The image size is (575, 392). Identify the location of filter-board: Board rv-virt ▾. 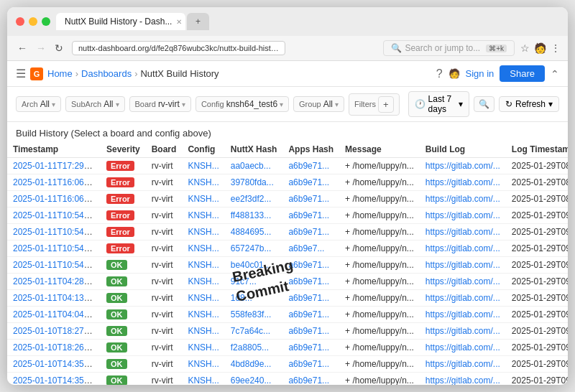
(160, 104).